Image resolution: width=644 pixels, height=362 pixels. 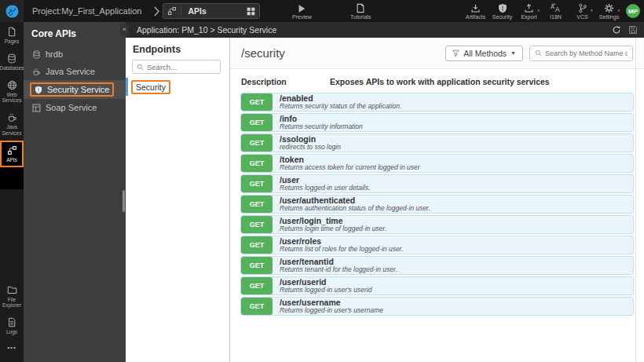 What do you see at coordinates (75, 90) in the screenshot?
I see `core-api-item-security-service: Security Service` at bounding box center [75, 90].